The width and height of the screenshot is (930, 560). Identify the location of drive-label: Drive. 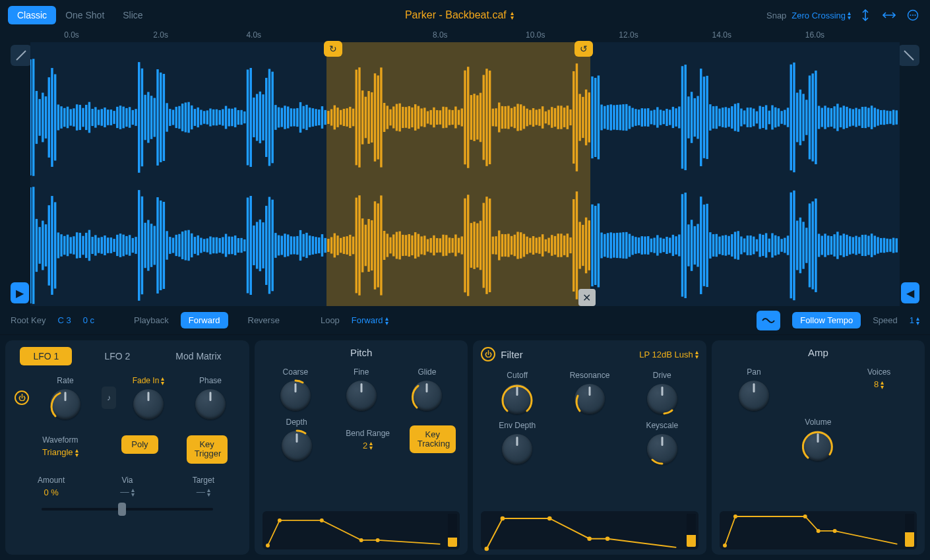
(662, 375).